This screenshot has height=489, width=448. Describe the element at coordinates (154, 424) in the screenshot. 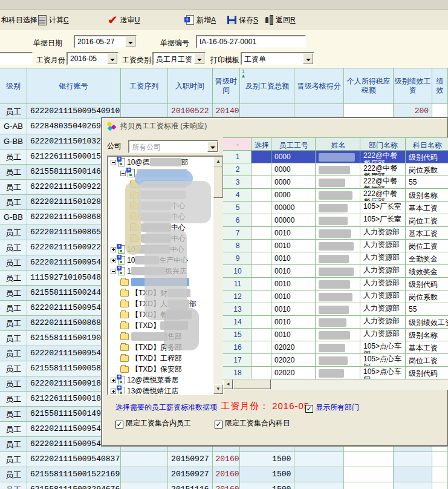

I see `limit-employees-checkbox: ✓限定工资集合内员工` at that location.